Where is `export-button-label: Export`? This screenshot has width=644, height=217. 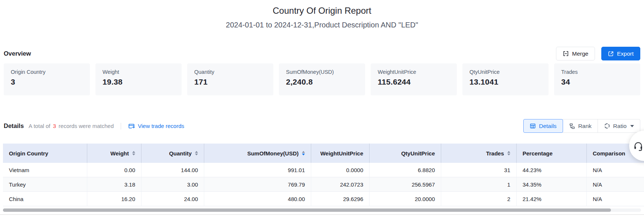
export-button-label: Export is located at coordinates (625, 54).